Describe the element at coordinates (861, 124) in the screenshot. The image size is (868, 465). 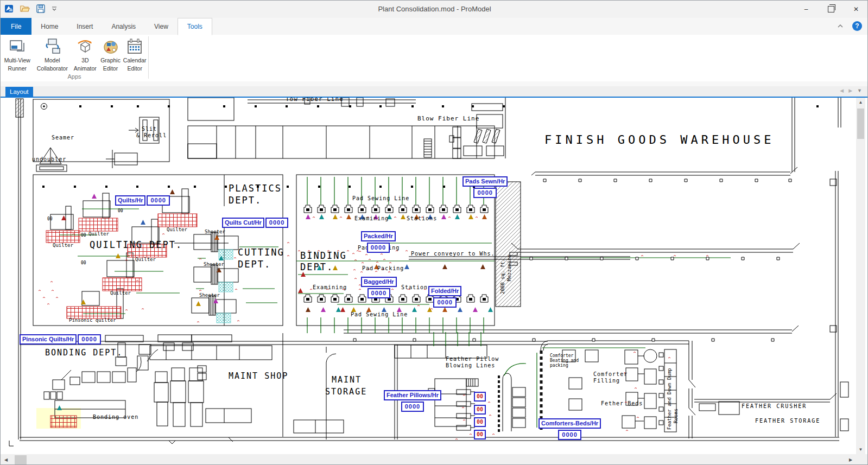
I see `vertical-scroll-thumb` at that location.